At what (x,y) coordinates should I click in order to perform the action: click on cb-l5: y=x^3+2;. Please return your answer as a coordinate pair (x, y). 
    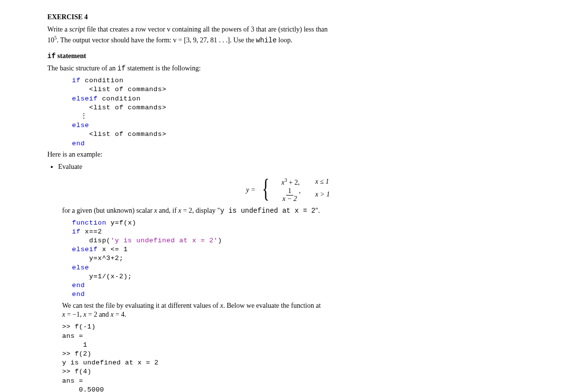
    Looking at the image, I should click on (98, 258).